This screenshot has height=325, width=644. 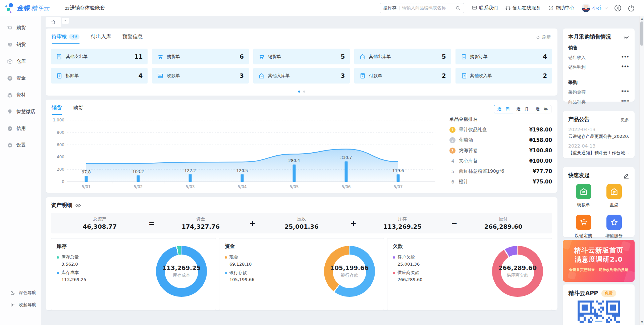 What do you see at coordinates (20, 95) in the screenshot?
I see `sidebar-item-资料: 资料` at bounding box center [20, 95].